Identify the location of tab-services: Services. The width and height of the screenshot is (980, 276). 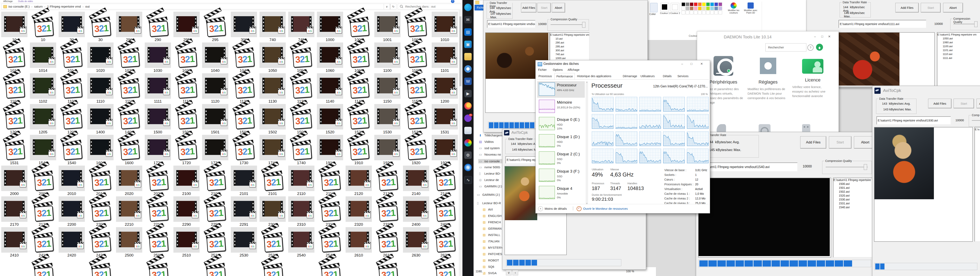
(683, 76).